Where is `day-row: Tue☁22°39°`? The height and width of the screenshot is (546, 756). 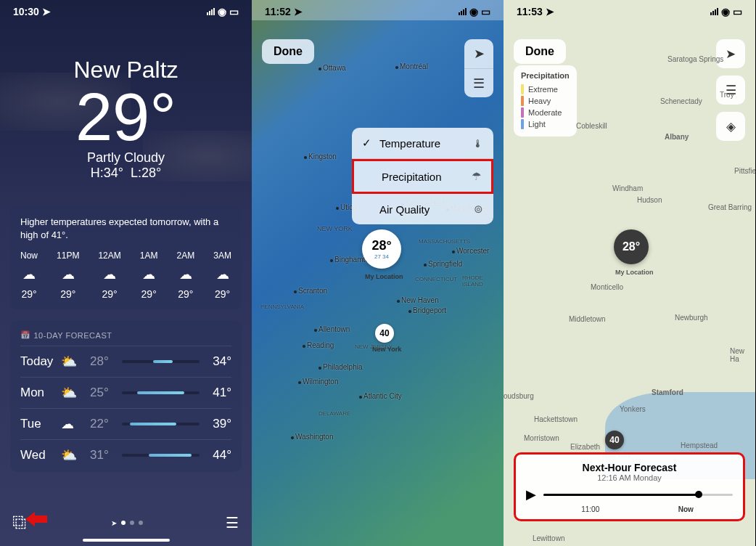
day-row: Tue☁22°39° is located at coordinates (126, 424).